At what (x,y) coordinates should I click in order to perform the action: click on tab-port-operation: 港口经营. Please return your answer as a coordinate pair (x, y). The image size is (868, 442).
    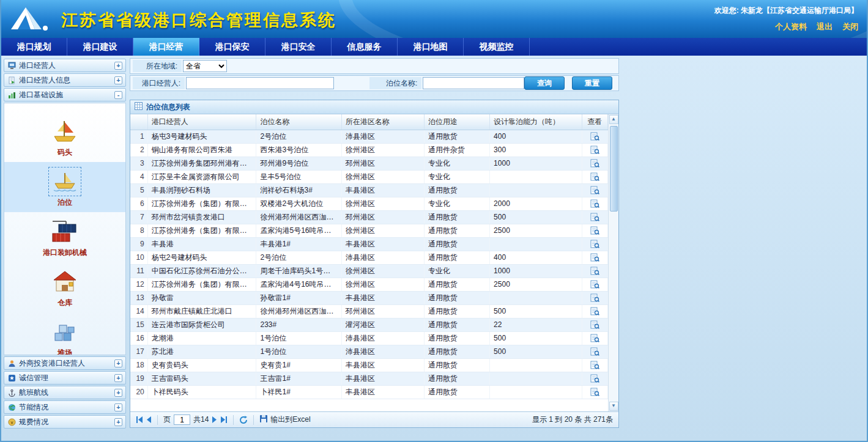
    Looking at the image, I should click on (166, 46).